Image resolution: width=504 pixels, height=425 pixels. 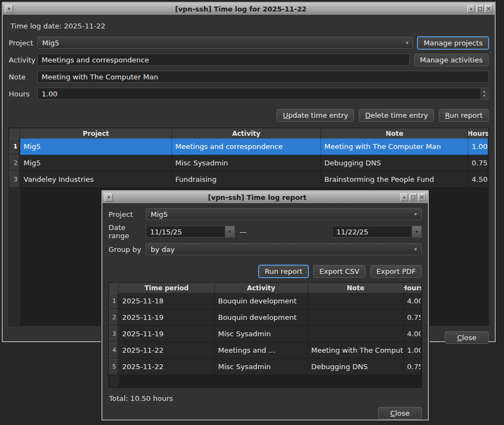 What do you see at coordinates (484, 91) in the screenshot?
I see `spin-up-icon: ▴` at bounding box center [484, 91].